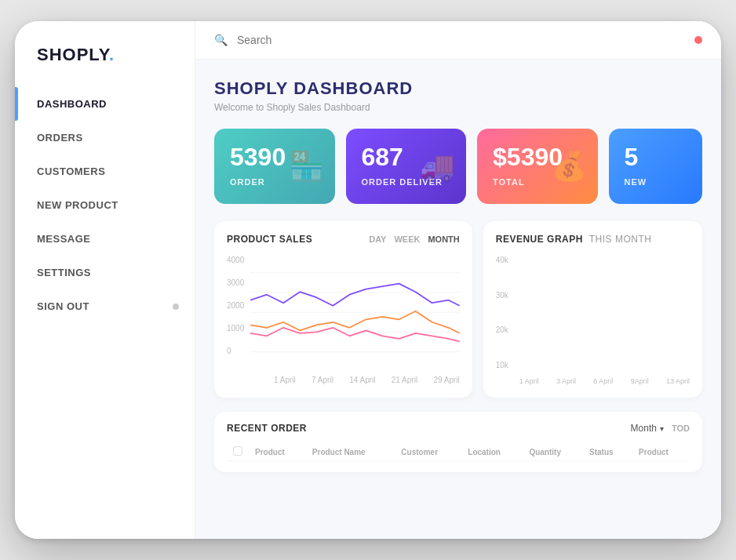 This screenshot has width=736, height=560. I want to click on filter-week: WEEK, so click(406, 239).